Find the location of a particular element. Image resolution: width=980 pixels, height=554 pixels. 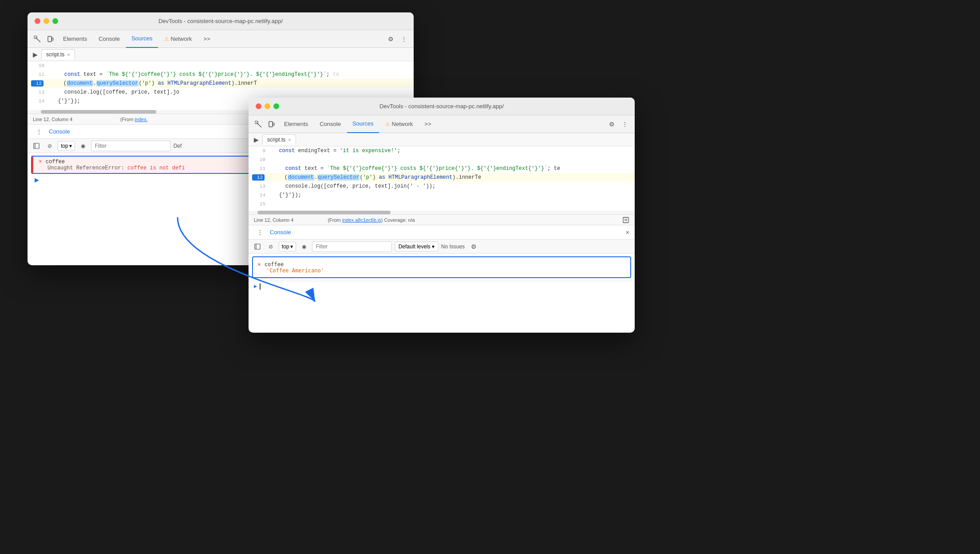

settings-icon-1: ⚙ is located at coordinates (391, 39).